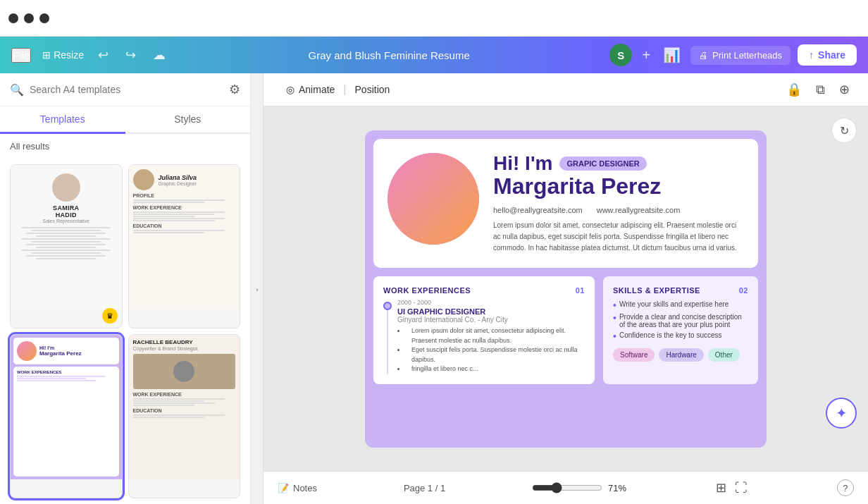 This screenshot has width=868, height=504. I want to click on skills-list: • Write your skills and expertise here •…, so click(681, 321).